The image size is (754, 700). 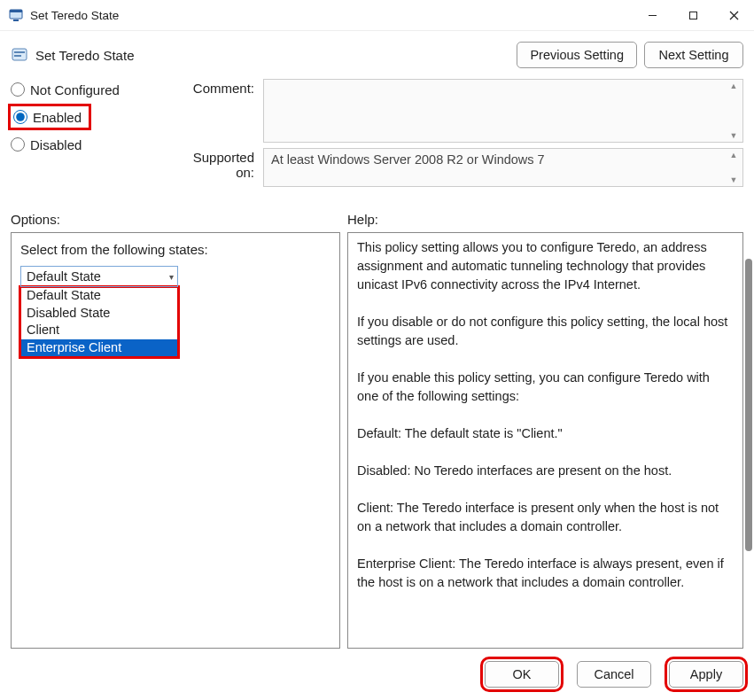 I want to click on comment-field: ▲▼, so click(x=503, y=111).